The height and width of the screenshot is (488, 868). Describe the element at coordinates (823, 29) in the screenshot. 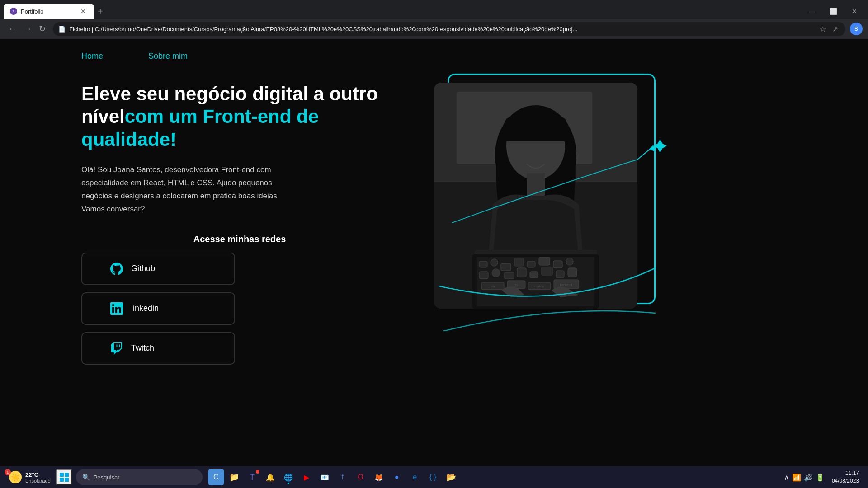

I see `bookmark-button: ☆` at that location.